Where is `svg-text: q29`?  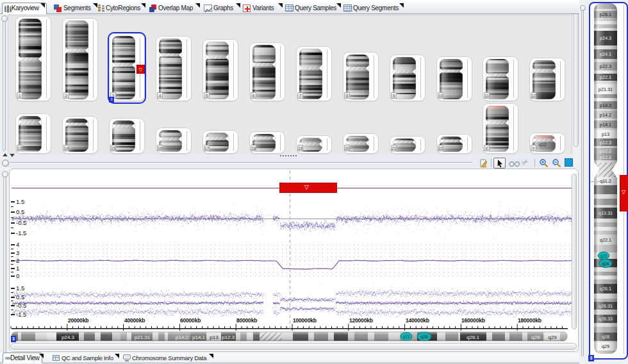 svg-text: q29 is located at coordinates (606, 346).